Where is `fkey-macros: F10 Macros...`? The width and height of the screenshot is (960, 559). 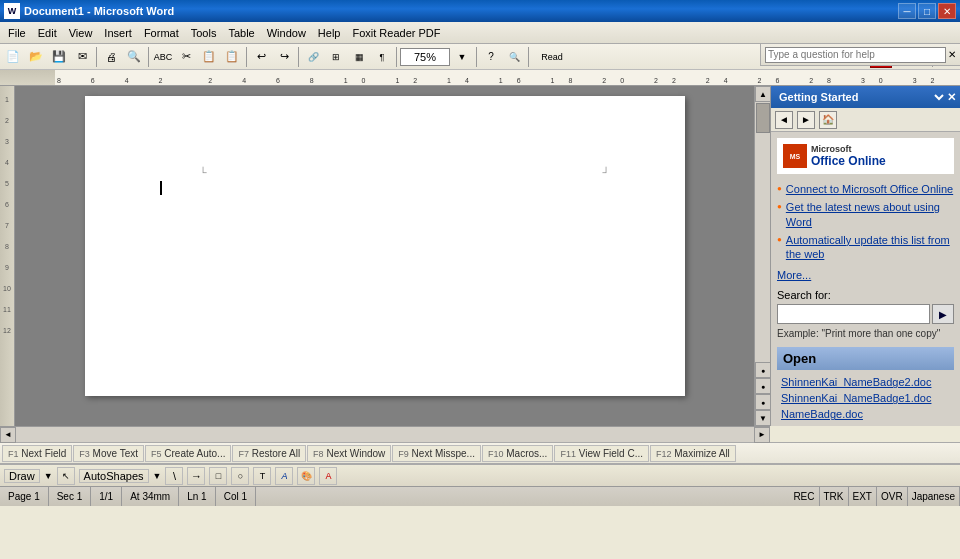 fkey-macros: F10 Macros... is located at coordinates (518, 454).